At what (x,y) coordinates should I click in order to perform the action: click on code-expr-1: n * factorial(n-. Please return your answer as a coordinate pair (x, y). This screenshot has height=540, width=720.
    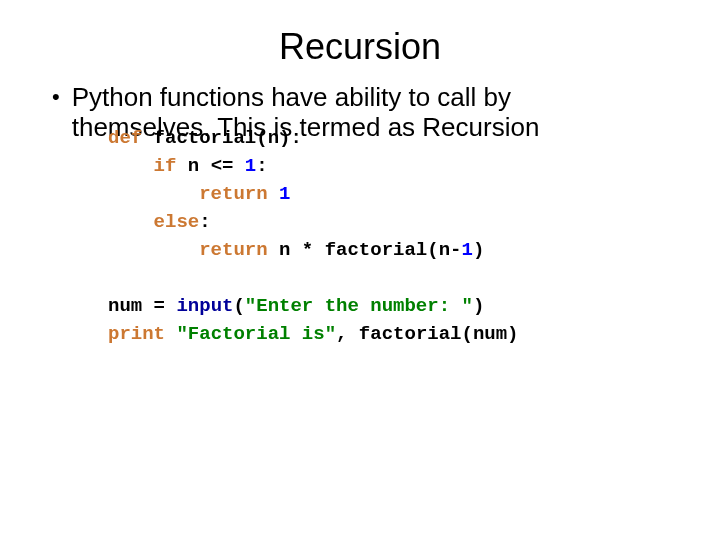
    Looking at the image, I should click on (370, 250).